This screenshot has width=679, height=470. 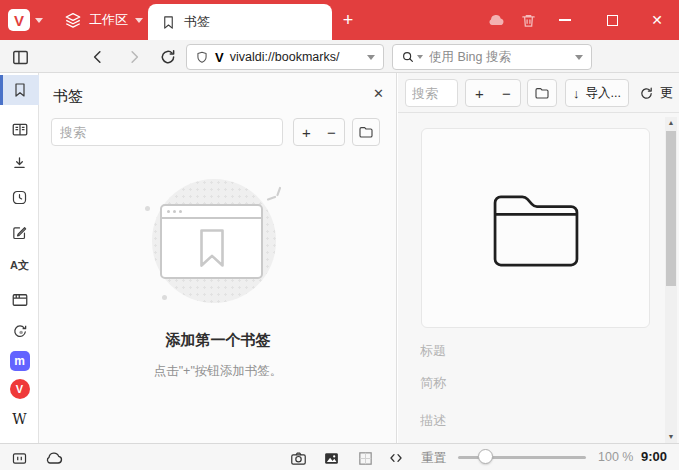 I want to click on back-button, so click(x=98, y=57).